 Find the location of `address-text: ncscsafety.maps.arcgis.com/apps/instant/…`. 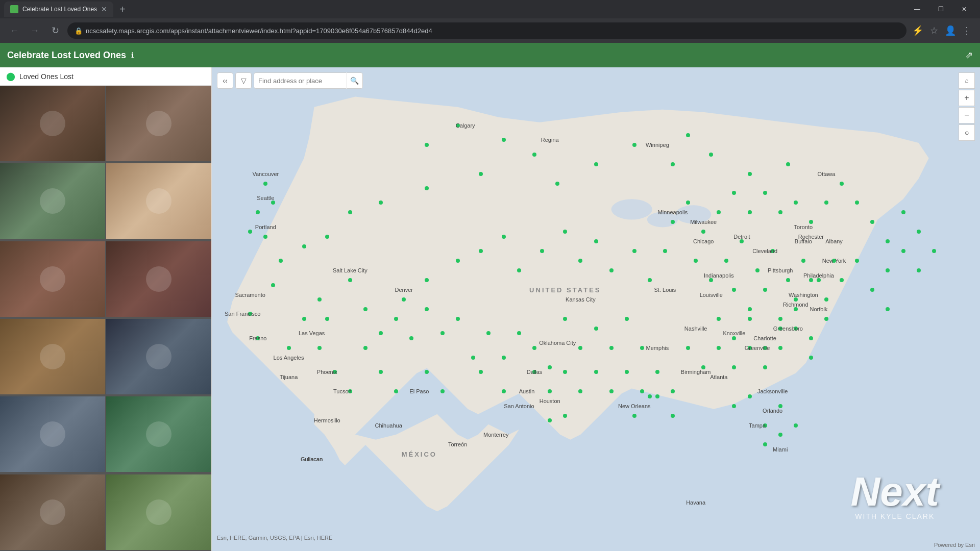

address-text: ncscsafety.maps.arcgis.com/apps/instant/… is located at coordinates (493, 31).